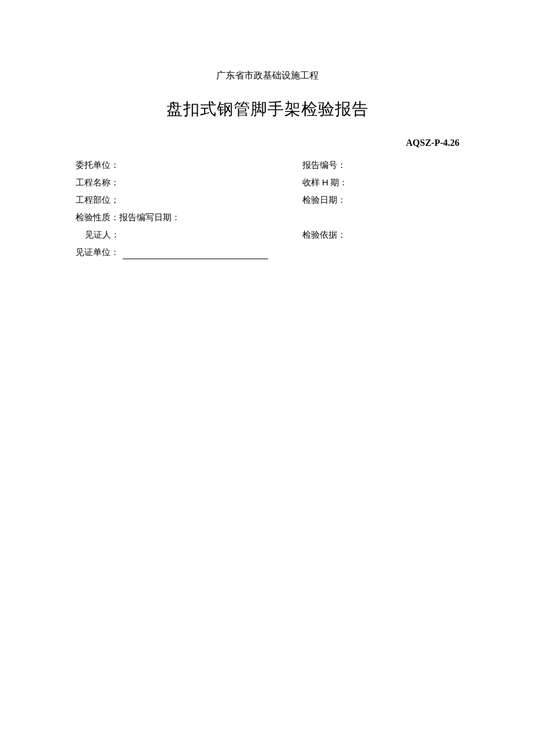 This screenshot has width=535, height=756. I want to click on report-no-label: 报告编号：, so click(381, 165).